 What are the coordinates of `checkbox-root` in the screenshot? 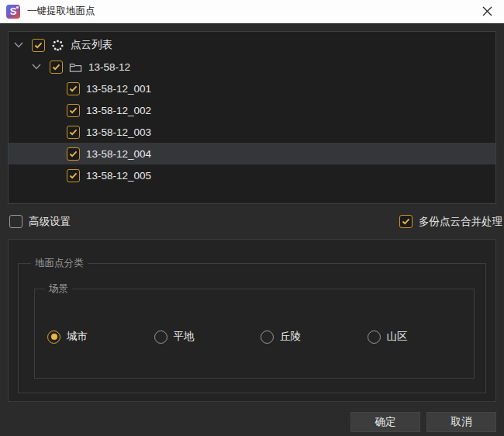 It's located at (39, 45).